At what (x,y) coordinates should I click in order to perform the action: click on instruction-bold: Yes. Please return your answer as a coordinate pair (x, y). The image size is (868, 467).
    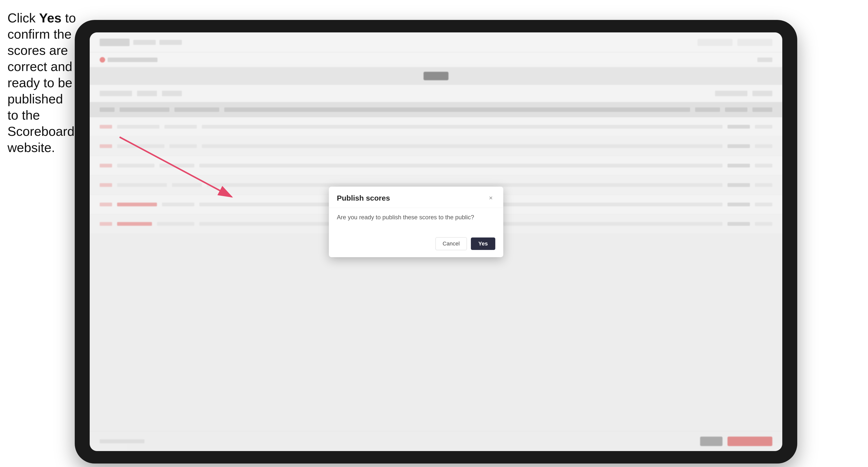
    Looking at the image, I should click on (51, 18).